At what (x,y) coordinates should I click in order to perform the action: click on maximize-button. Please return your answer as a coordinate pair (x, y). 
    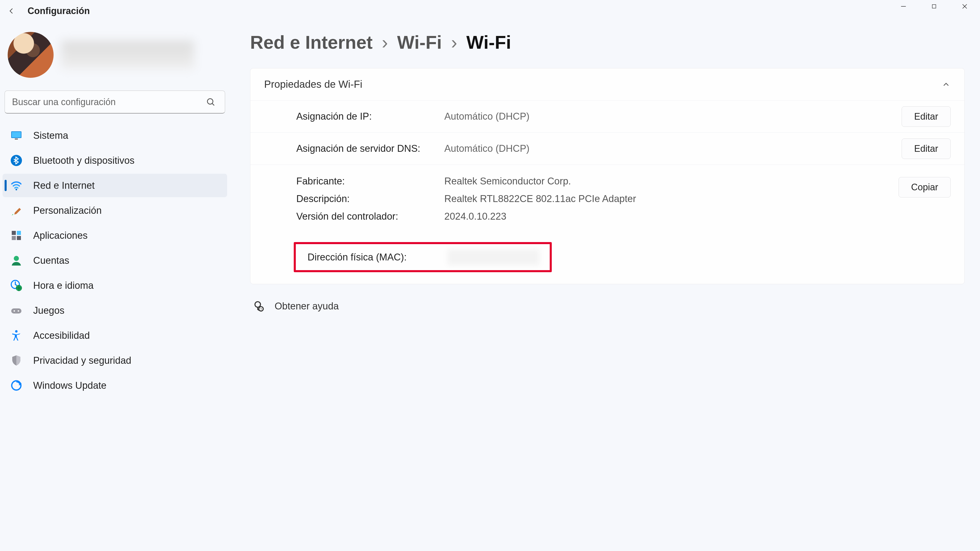
    Looking at the image, I should click on (934, 6).